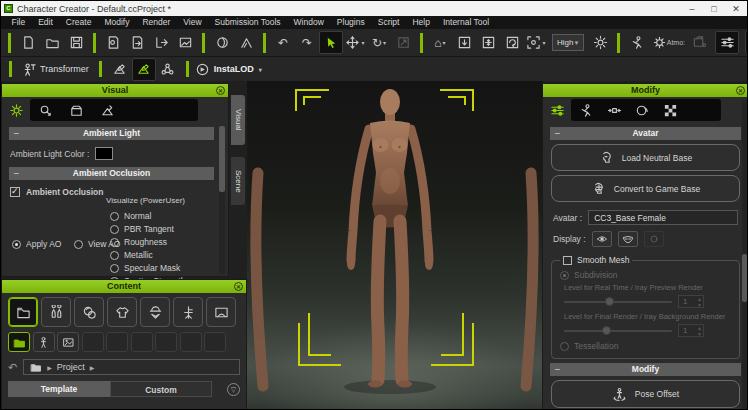 The image size is (748, 410). What do you see at coordinates (388, 22) in the screenshot?
I see `menu-script: Script` at bounding box center [388, 22].